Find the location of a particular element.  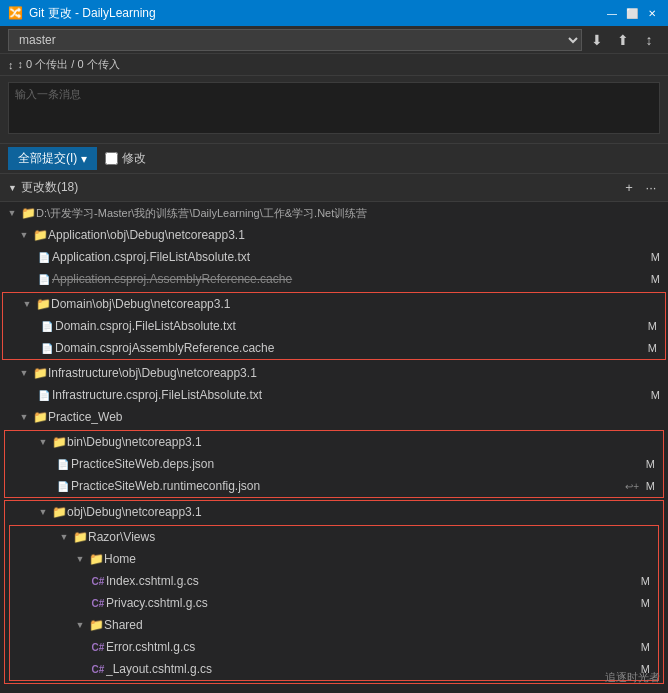

bin-debug-group-highlighted: ▼ 📁 bin\Debug\netcoreapp3.1 📄 PracticeSi… is located at coordinates (334, 464).